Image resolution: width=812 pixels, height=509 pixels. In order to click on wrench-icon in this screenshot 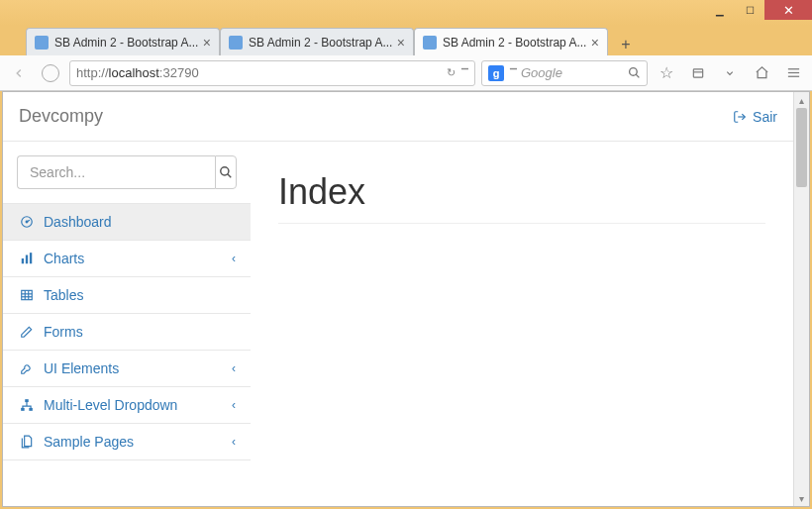, I will do `click(27, 368)`.